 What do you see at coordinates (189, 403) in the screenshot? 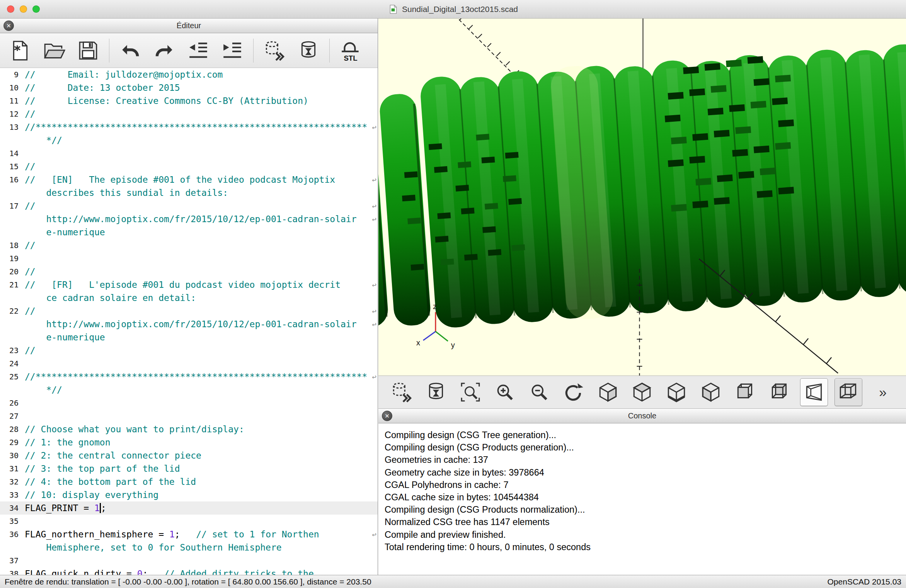
I see `code-line: 26` at bounding box center [189, 403].